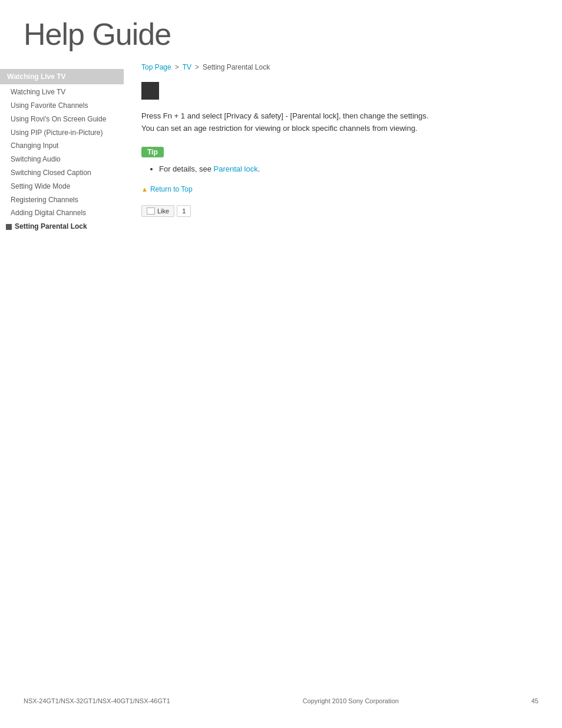  Describe the element at coordinates (62, 77) in the screenshot. I see `sidebar-section-header: Watching Live TV` at that location.